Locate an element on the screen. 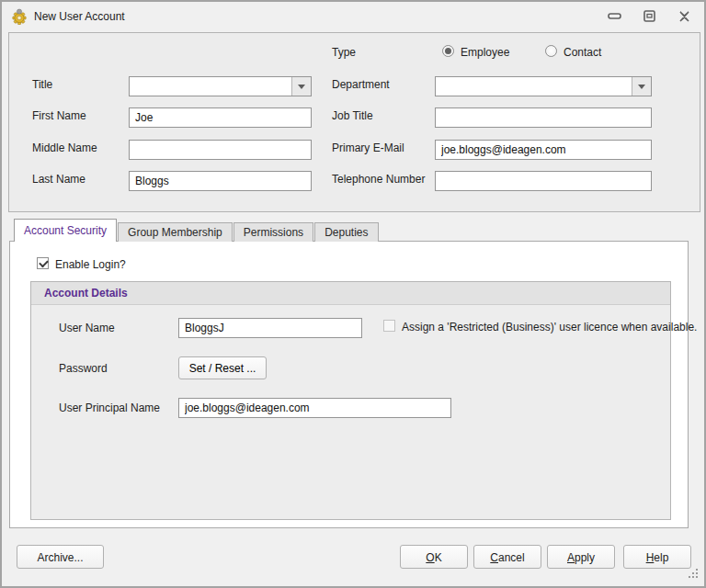 The width and height of the screenshot is (706, 588). tab-strip: Account Security Group Membership Permis… is located at coordinates (197, 231).